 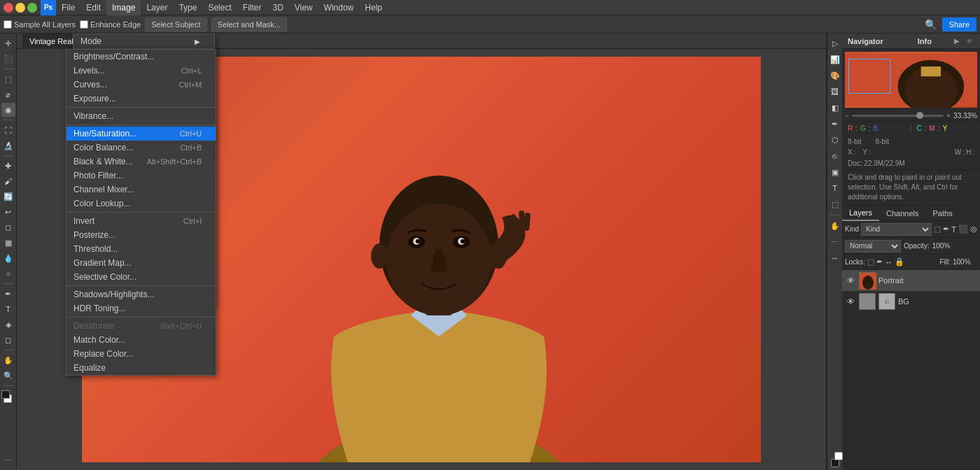 What do you see at coordinates (873, 246) in the screenshot?
I see `blend-mode-select: Normal` at bounding box center [873, 246].